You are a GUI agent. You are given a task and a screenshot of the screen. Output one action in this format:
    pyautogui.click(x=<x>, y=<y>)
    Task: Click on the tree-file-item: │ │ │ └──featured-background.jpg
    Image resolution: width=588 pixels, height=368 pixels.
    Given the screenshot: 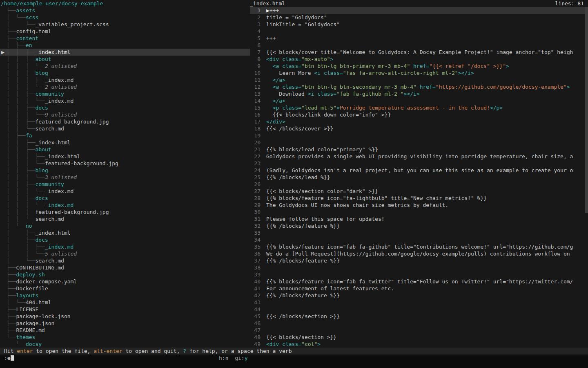 What is the action you would take?
    pyautogui.click(x=125, y=164)
    